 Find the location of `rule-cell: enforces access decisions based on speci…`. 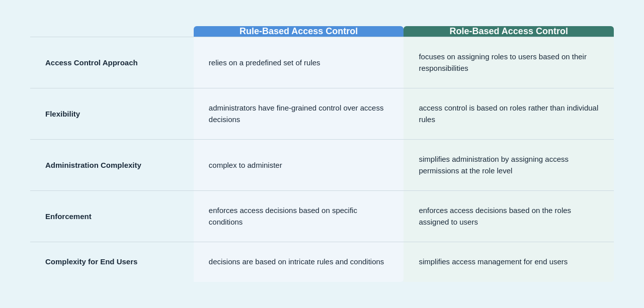

rule-cell: enforces access decisions based on speci… is located at coordinates (299, 216).